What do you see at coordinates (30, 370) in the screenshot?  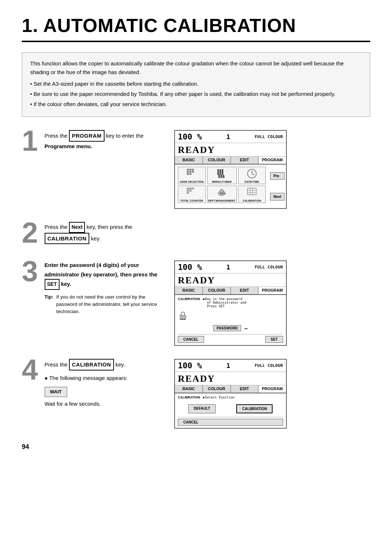 I see `step-4-number: 4` at bounding box center [30, 370].